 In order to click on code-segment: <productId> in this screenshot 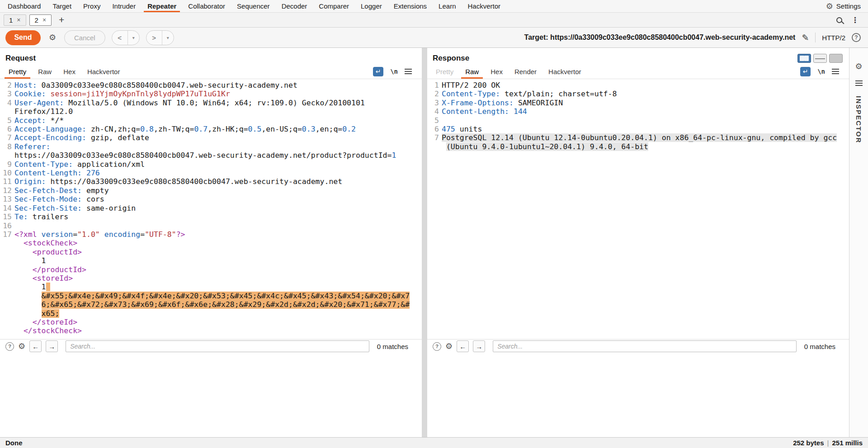, I will do `click(57, 252)`.